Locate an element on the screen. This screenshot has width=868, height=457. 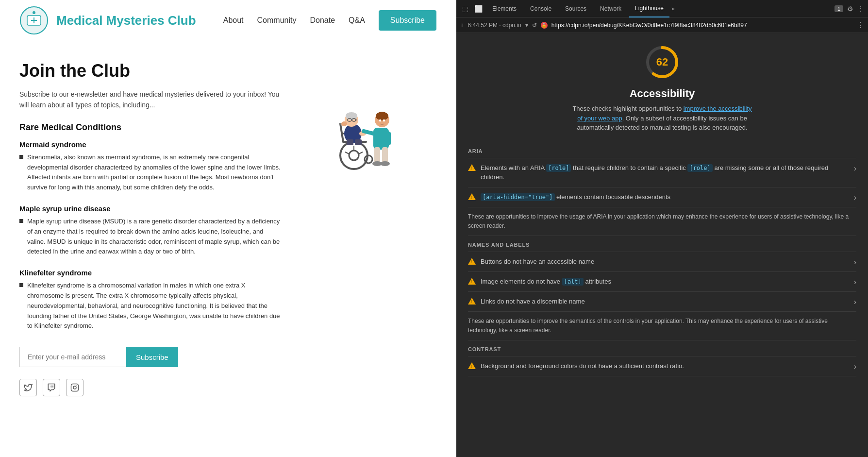
score-title: Accessibility is located at coordinates (662, 94).